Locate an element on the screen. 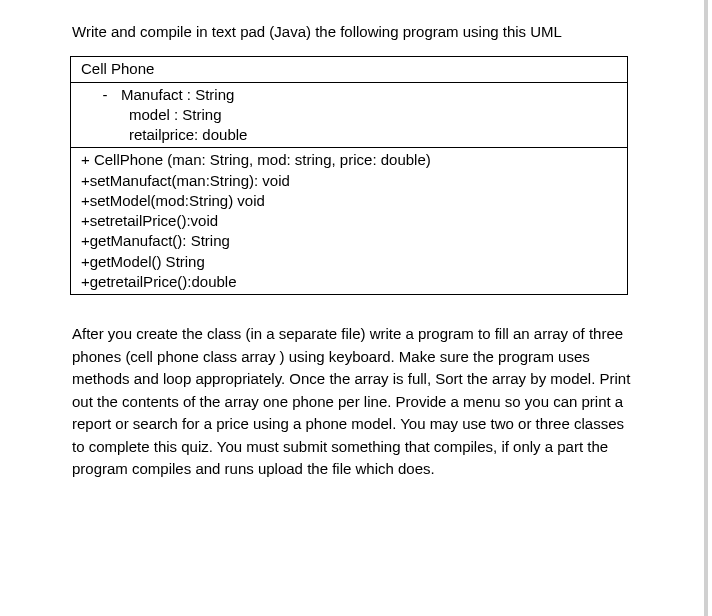 Image resolution: width=712 pixels, height=616 pixels. uml-method-text: +setManufact(man:String): void is located at coordinates (351, 181).